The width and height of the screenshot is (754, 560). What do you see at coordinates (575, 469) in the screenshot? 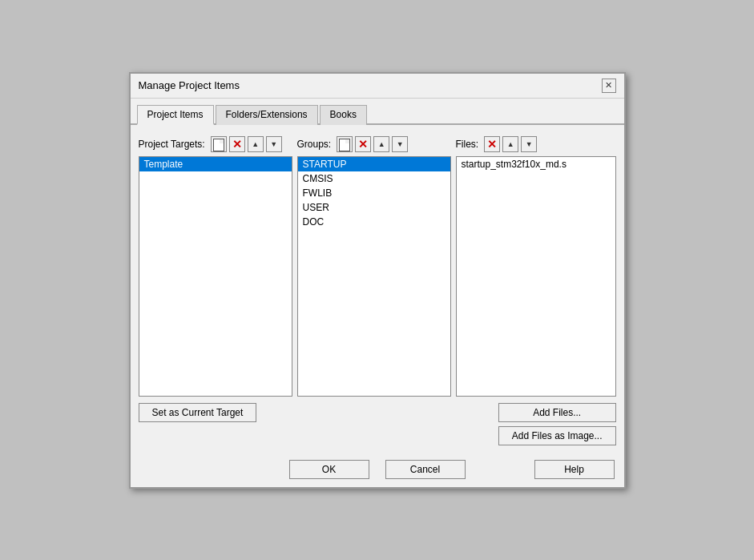
I see `help-button: Help` at bounding box center [575, 469].